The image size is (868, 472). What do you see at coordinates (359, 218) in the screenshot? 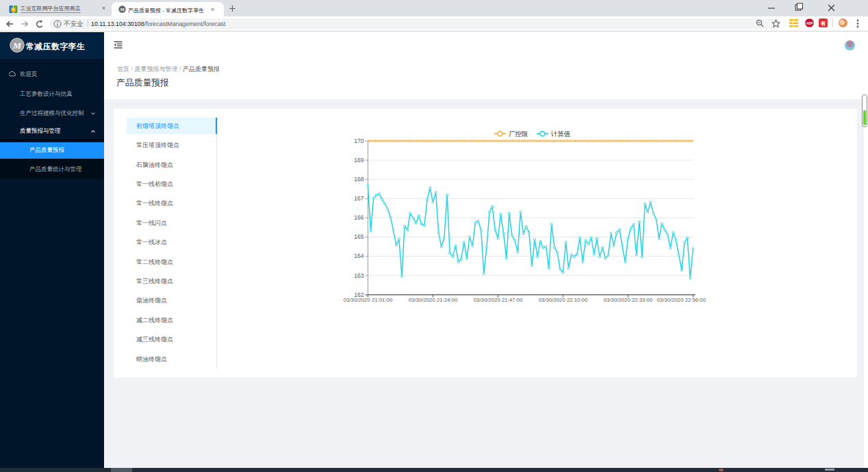
I see `svg-text: 166` at bounding box center [359, 218].